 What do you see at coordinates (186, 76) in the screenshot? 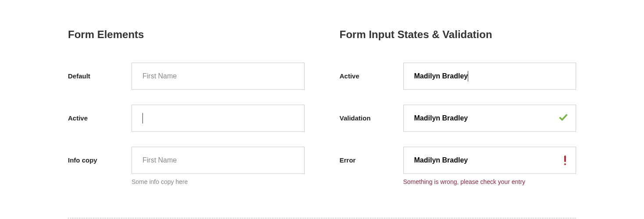
I see `row-default: Default` at bounding box center [186, 76].